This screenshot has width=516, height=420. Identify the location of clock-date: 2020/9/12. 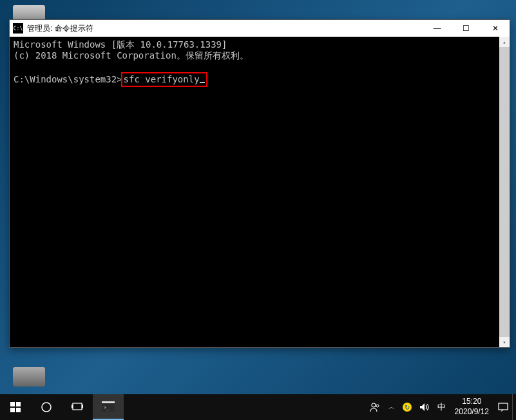
(472, 412).